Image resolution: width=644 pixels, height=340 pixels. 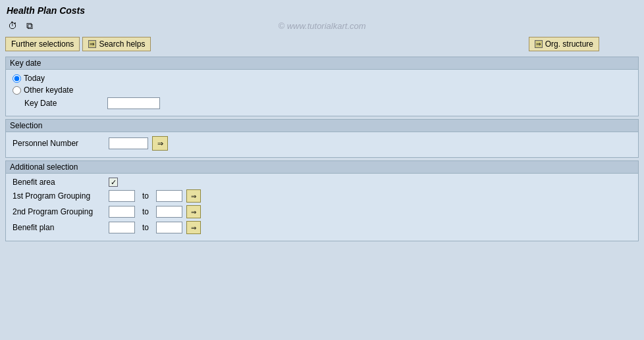 What do you see at coordinates (113, 182) in the screenshot?
I see `benefit-area-checkbox: ✓` at bounding box center [113, 182].